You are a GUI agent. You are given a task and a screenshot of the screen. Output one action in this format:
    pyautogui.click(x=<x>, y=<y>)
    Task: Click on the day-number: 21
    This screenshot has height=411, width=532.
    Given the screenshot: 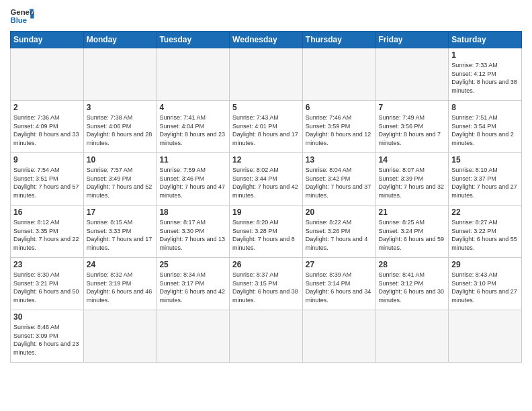 What is the action you would take?
    pyautogui.click(x=412, y=212)
    